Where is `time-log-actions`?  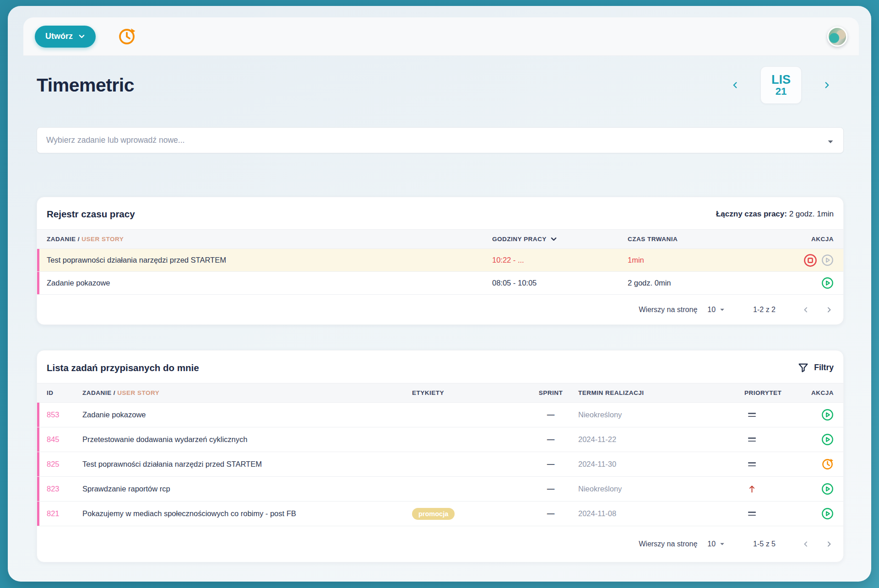
time-log-actions is located at coordinates (799, 283).